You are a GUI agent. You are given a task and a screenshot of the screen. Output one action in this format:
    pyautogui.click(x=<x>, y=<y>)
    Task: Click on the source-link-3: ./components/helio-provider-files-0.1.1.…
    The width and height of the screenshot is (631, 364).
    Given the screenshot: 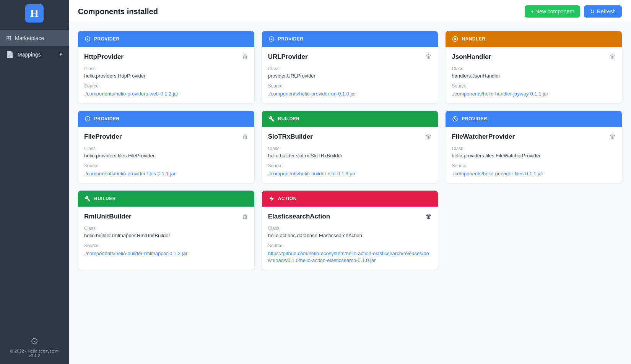 What is the action you would take?
    pyautogui.click(x=130, y=173)
    